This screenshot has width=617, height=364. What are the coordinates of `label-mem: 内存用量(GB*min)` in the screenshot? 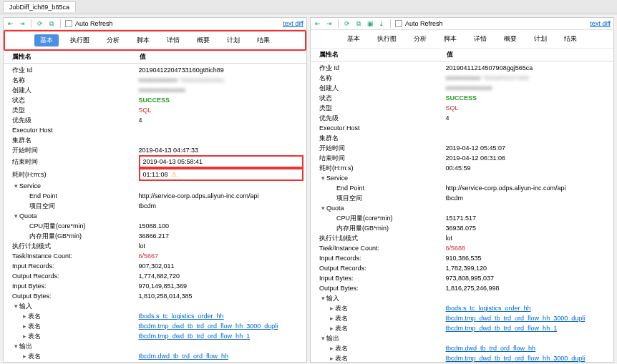 It's located at (56, 236).